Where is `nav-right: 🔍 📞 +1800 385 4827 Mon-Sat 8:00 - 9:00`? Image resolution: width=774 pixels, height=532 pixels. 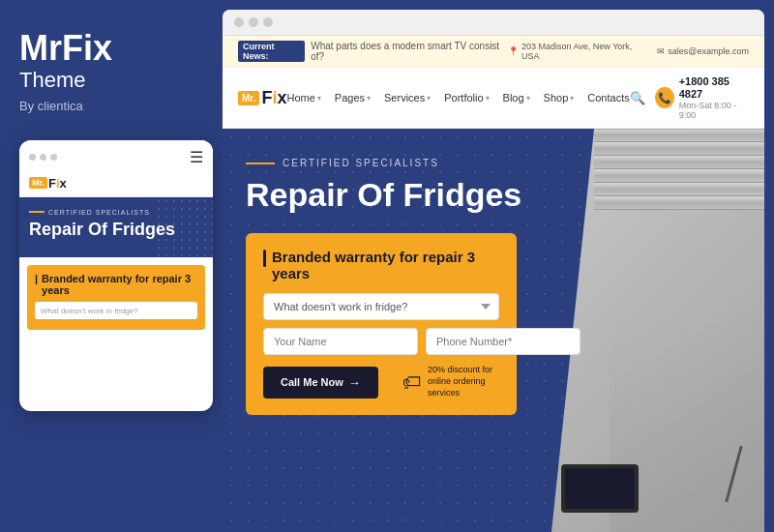
nav-right: 🔍 📞 +1800 385 4827 Mon-Sat 8:00 - 9:00 is located at coordinates (689, 98).